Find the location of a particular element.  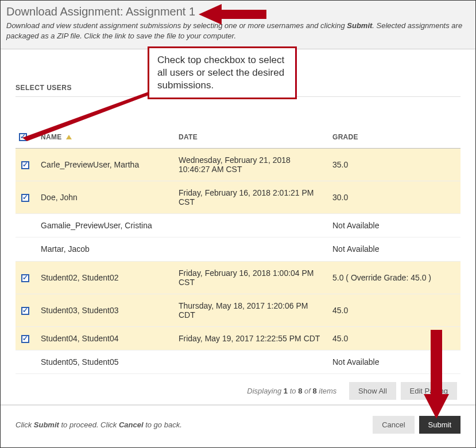

footer: Click Submit to proceed. Click Cancel to… is located at coordinates (238, 426).